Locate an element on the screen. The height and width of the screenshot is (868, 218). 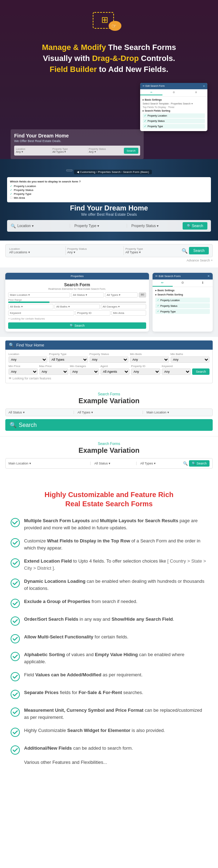
feature-item-7: Allow Multi-Select Functionality for cer… is located at coordinates (109, 639).